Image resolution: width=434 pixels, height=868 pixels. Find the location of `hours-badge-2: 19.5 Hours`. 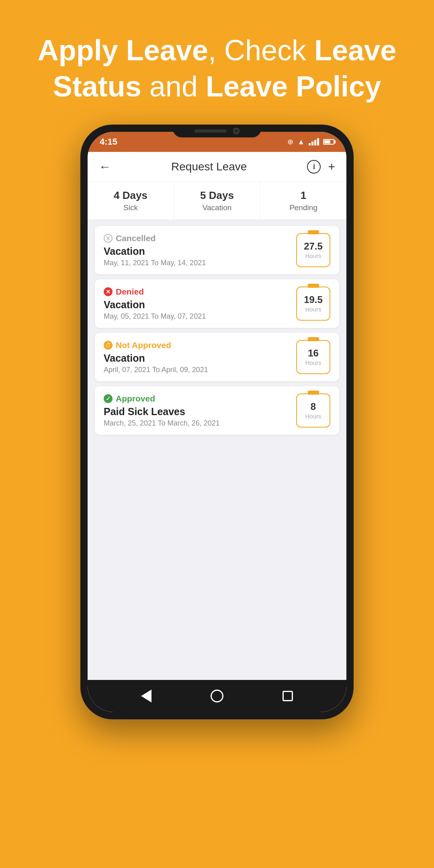

hours-badge-2: 19.5 Hours is located at coordinates (313, 304).